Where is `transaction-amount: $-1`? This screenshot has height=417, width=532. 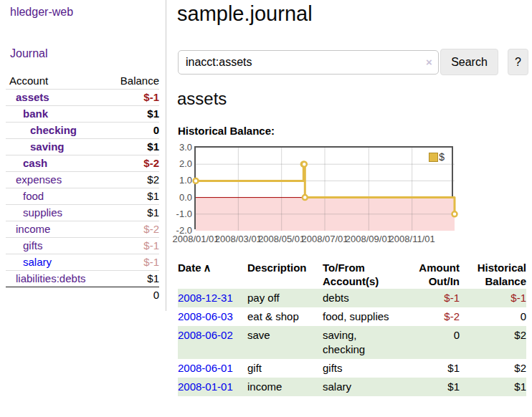
transaction-amount: $-1 is located at coordinates (430, 298).